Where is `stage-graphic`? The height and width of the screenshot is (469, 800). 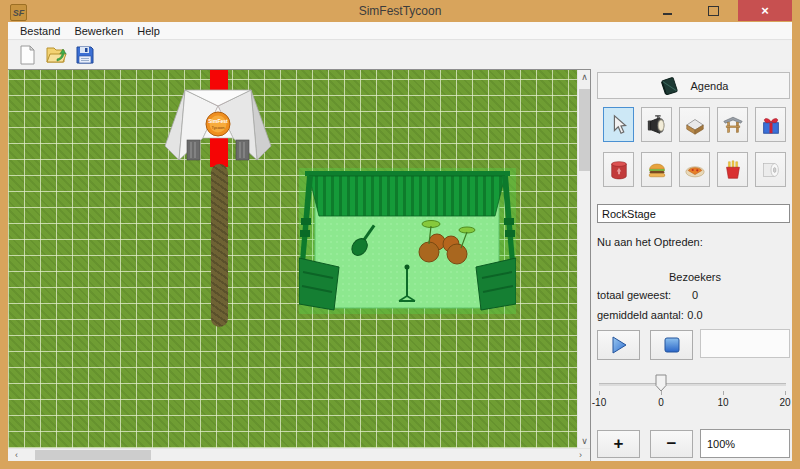
stage-graphic is located at coordinates (408, 241).